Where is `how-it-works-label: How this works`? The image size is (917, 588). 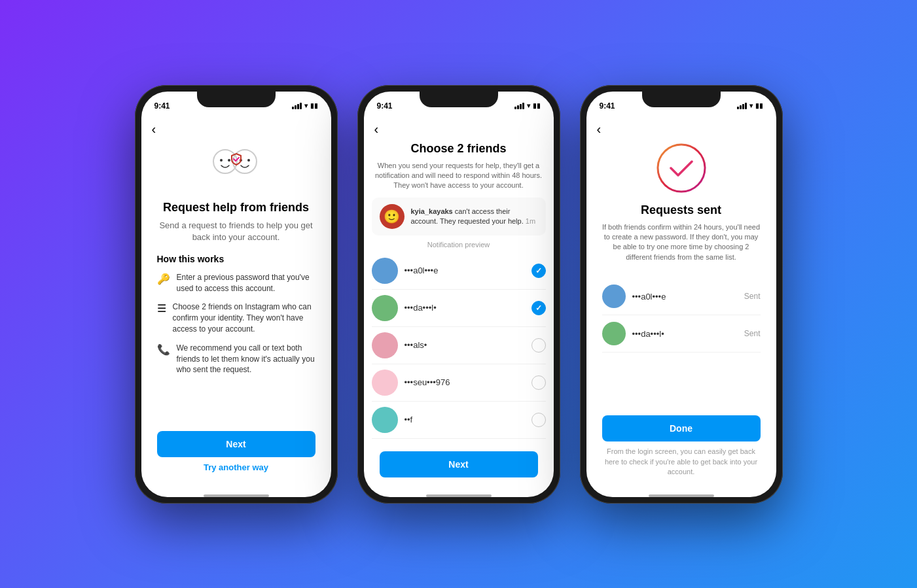 how-it-works-label: How this works is located at coordinates (236, 259).